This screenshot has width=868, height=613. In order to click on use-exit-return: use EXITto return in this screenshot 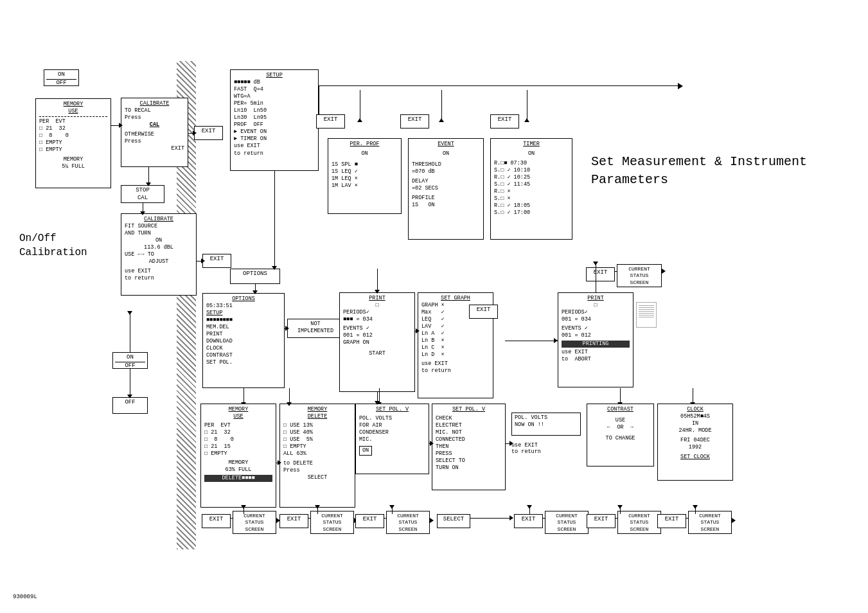, I will do `click(526, 449)`.